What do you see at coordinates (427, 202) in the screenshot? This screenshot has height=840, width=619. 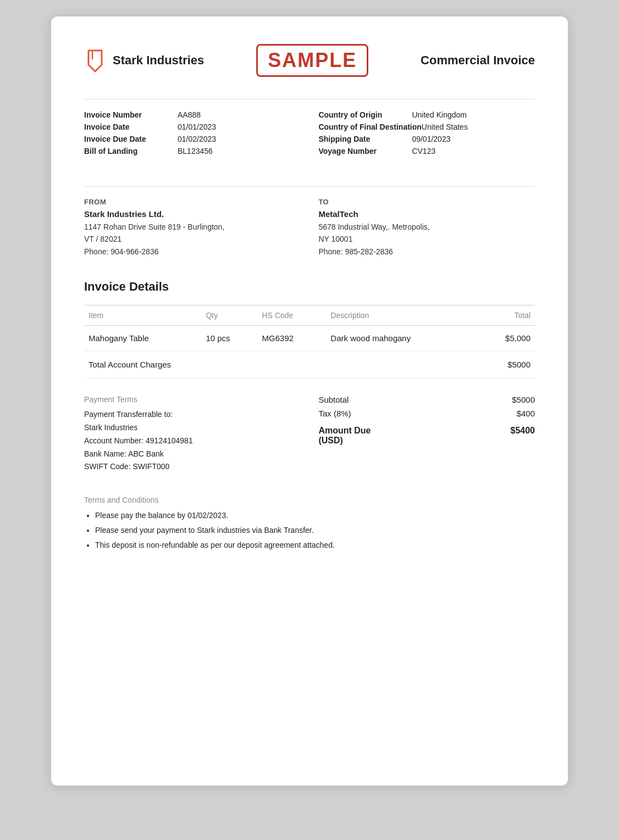 I see `to-label: TO` at bounding box center [427, 202].